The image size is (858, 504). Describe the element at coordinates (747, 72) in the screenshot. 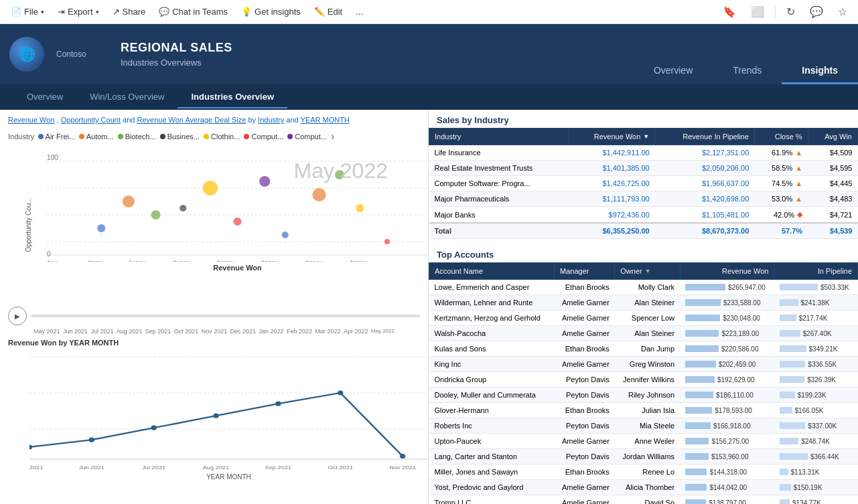

I see `nav-tab-trends: Trends` at that location.